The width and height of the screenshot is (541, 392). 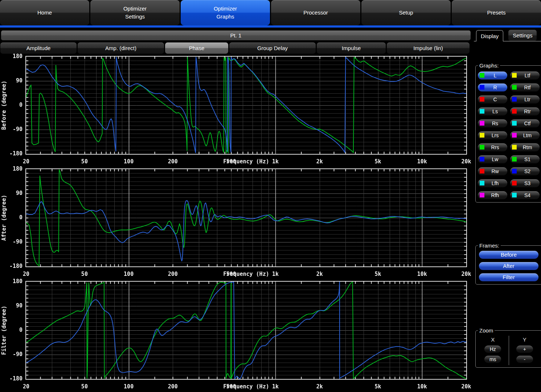 I want to click on channel-button-rrs: Rrs, so click(x=493, y=147).